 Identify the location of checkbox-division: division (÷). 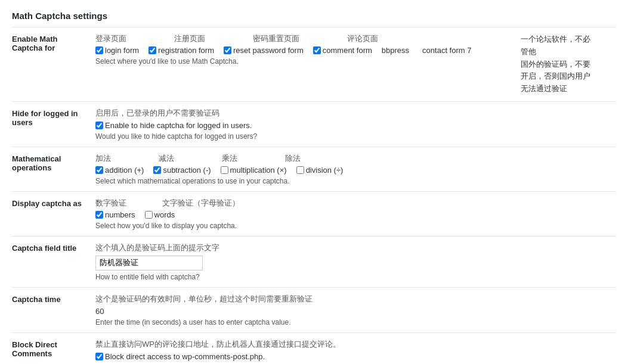
(320, 170).